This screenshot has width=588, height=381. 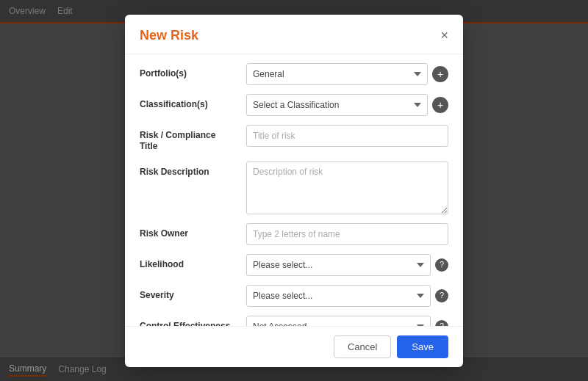 What do you see at coordinates (444, 35) in the screenshot?
I see `modal-close-button: ×` at bounding box center [444, 35].